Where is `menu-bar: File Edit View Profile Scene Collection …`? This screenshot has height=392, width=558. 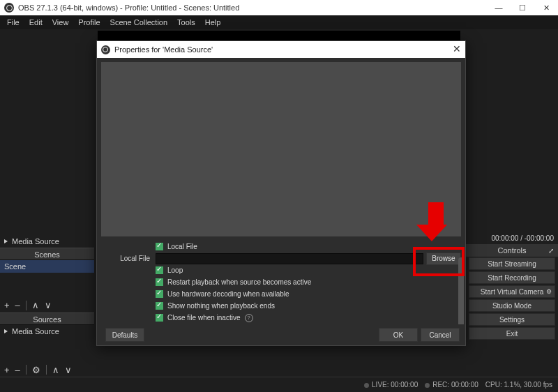 menu-bar: File Edit View Profile Scene Collection … is located at coordinates (279, 22).